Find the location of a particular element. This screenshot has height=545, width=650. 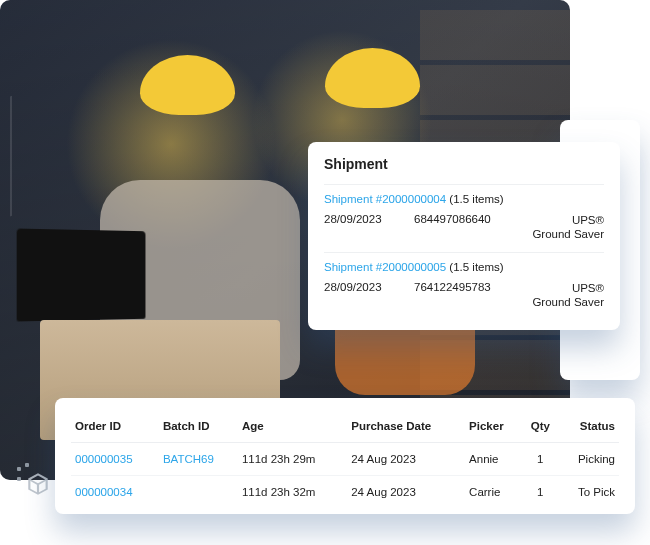

shipment-title: Shipment is located at coordinates (464, 164).